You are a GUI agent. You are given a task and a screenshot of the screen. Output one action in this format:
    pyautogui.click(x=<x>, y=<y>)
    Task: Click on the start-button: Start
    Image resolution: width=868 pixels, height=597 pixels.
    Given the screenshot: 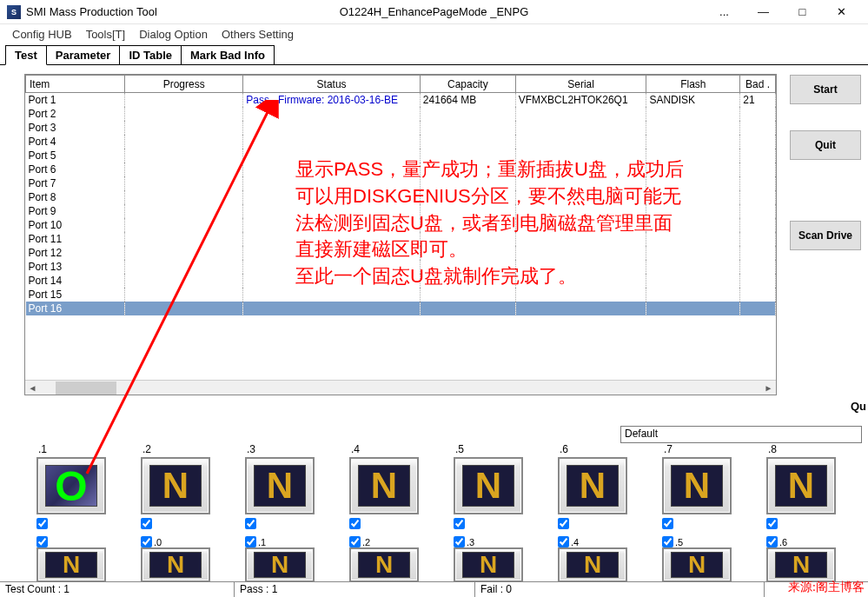 What is the action you would take?
    pyautogui.click(x=825, y=90)
    